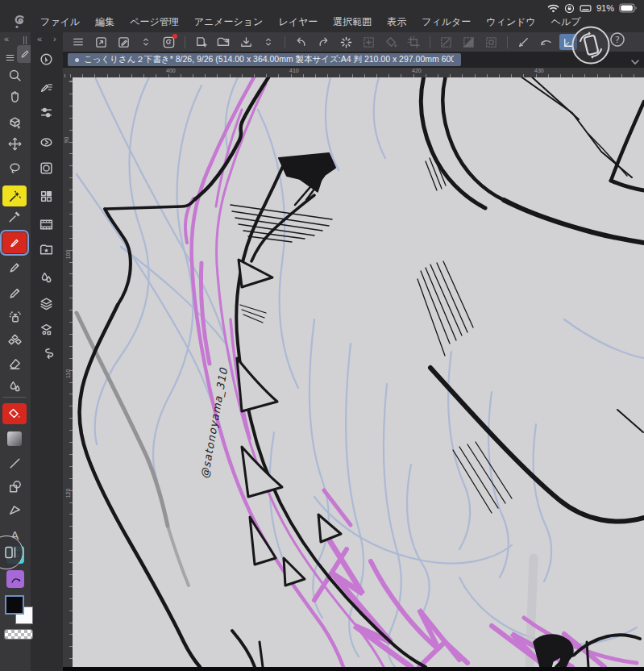 The image size is (644, 671). Describe the element at coordinates (15, 293) in the screenshot. I see `pencil-tool-button` at that location.